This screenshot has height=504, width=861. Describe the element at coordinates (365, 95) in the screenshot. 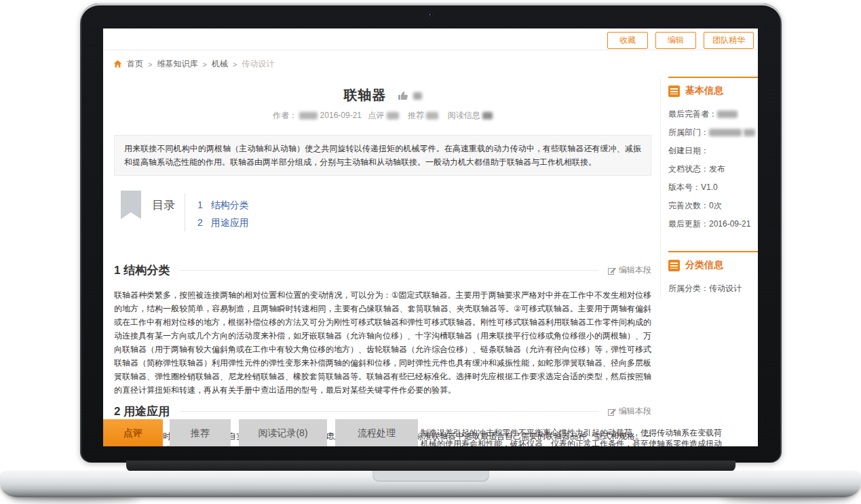

I see `page-title: 联轴器` at that location.